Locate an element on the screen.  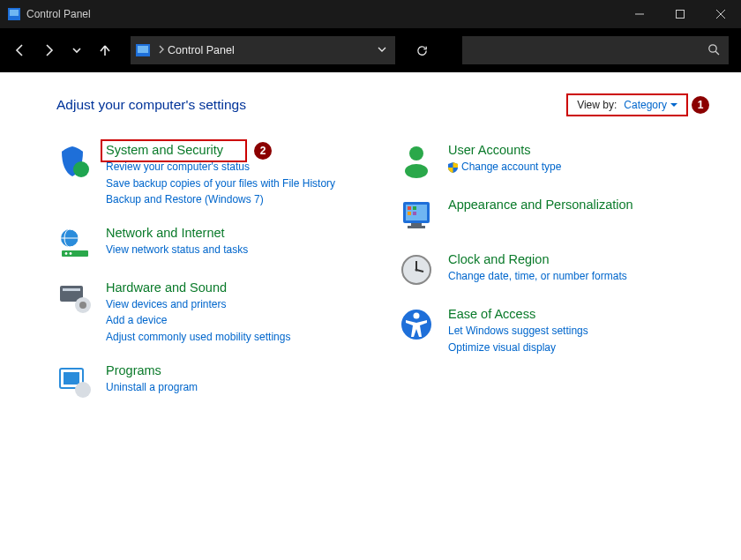
breadcrumb-item: Control Panel is located at coordinates (201, 50).